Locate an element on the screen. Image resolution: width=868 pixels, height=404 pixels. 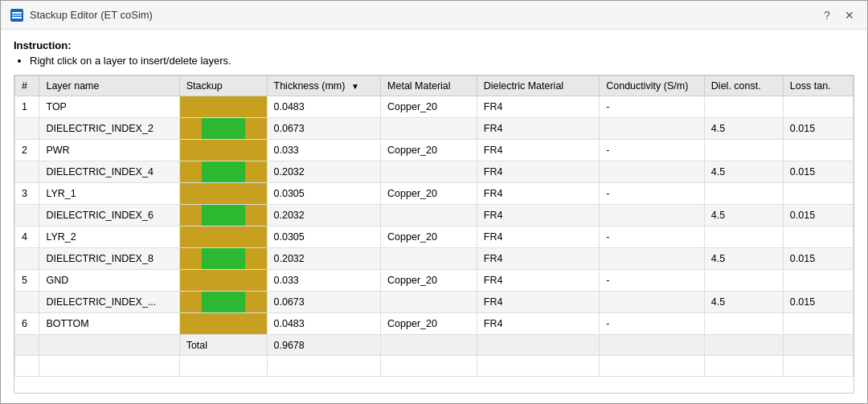
col-header-metal-material: Metal Material is located at coordinates (429, 87).